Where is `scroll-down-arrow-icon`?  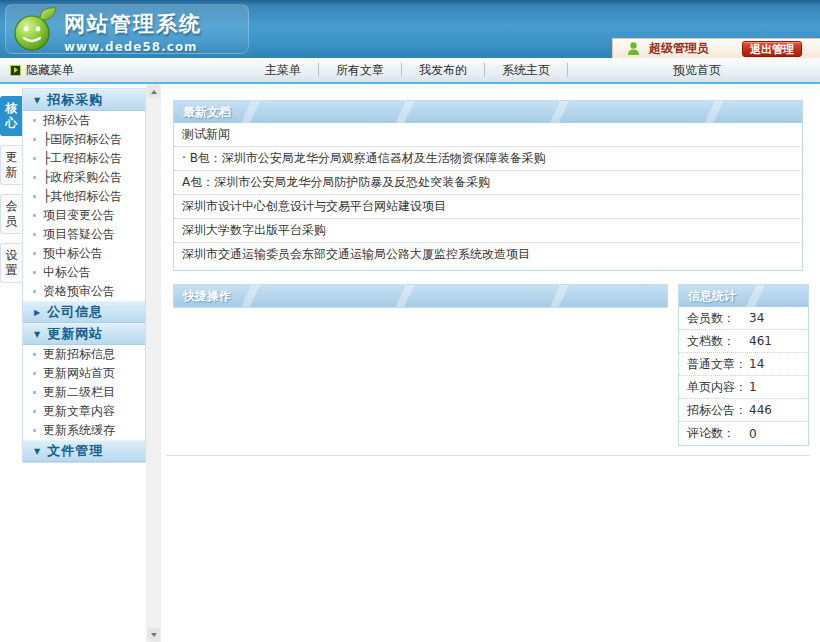
scroll-down-arrow-icon is located at coordinates (154, 634).